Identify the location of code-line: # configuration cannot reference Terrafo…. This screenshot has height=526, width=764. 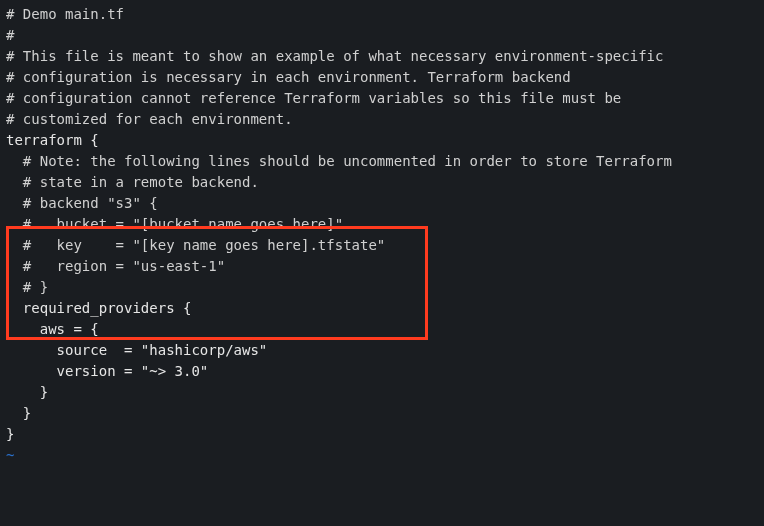
(382, 98).